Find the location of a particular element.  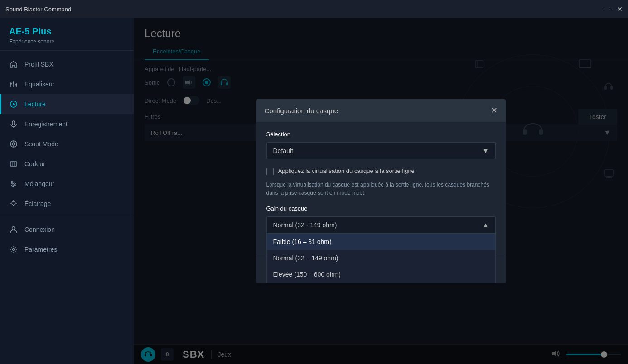

sidebar-item-label: Mélangeur is located at coordinates (39, 184).